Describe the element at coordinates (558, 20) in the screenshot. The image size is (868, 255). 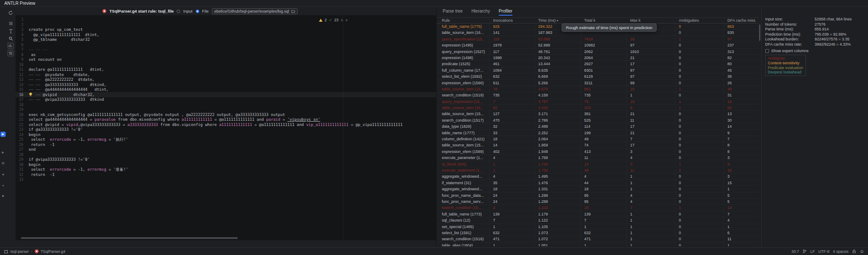
I see `column-header-time-ms-: Time (ms) ▾` at that location.